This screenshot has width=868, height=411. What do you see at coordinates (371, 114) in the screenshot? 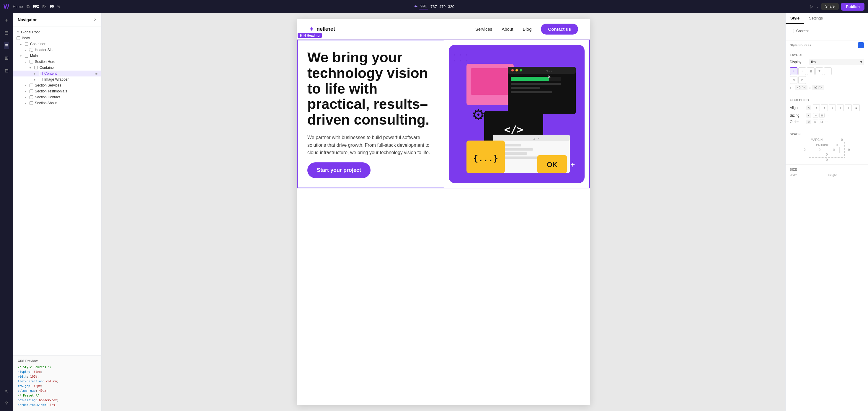
I see `hero-content: We bring your technology vision to life …` at bounding box center [371, 114].